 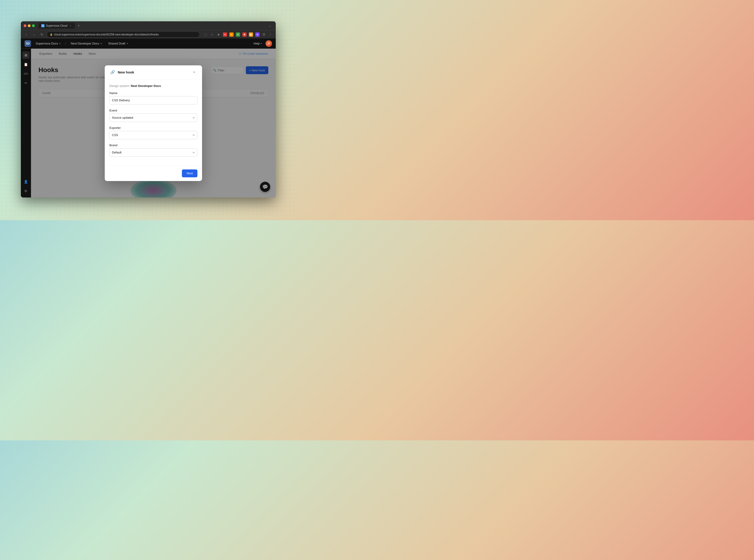 What do you see at coordinates (42, 35) in the screenshot?
I see `refresh-button: ↻` at bounding box center [42, 35].